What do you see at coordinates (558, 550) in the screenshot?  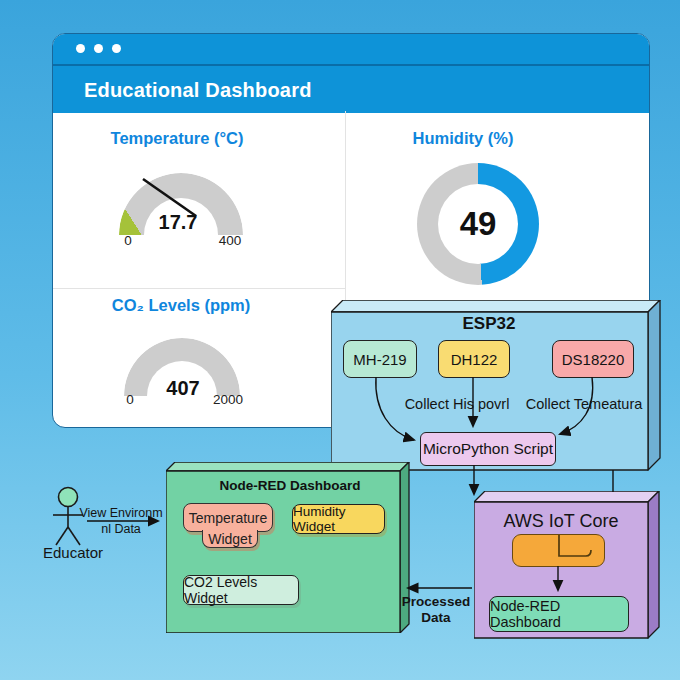 I see `aws-rule-icon` at bounding box center [558, 550].